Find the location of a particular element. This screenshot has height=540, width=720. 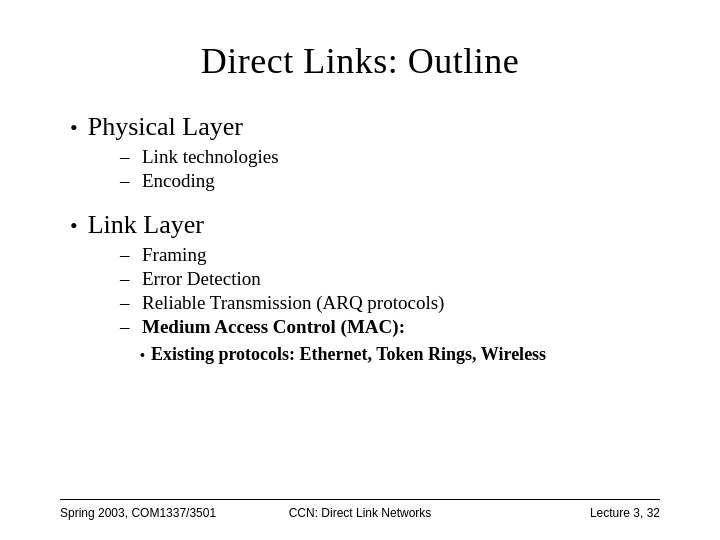

dash-5: – is located at coordinates (127, 303).